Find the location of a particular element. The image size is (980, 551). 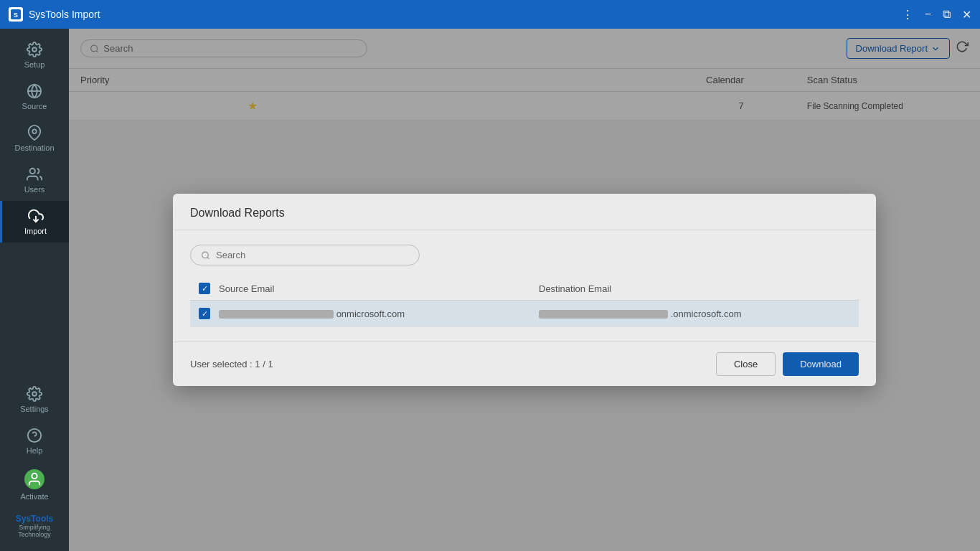

close-button: ✕ is located at coordinates (967, 14).